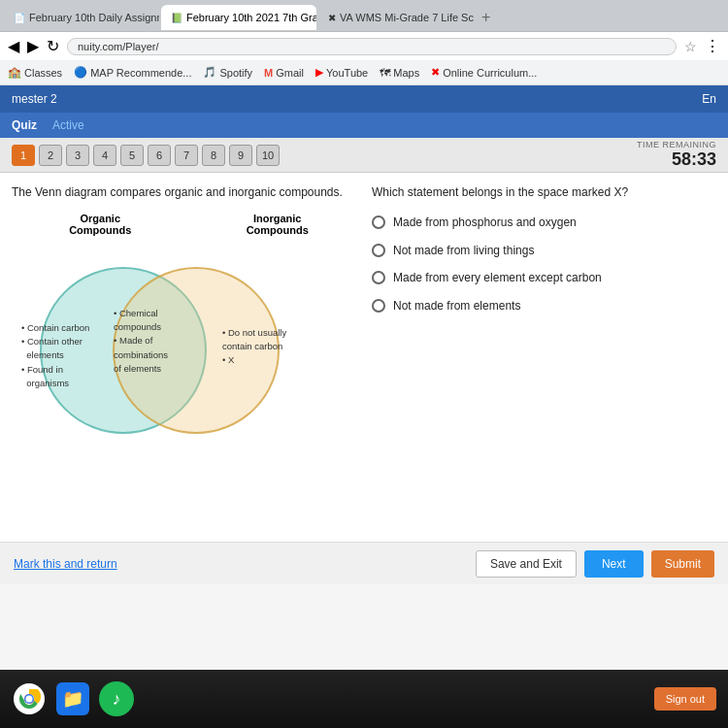  Describe the element at coordinates (456, 307) in the screenshot. I see `choice-d-text: Not made from elements` at that location.